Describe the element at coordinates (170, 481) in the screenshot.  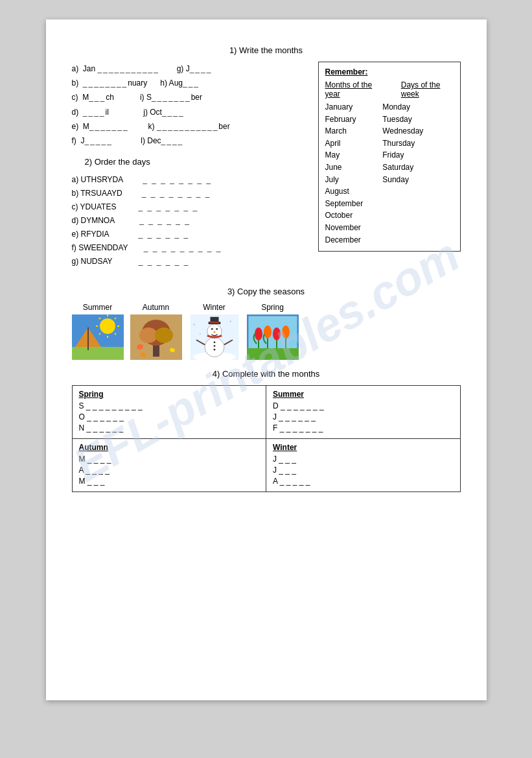
I see `list-item: M _ _ _` at that location.